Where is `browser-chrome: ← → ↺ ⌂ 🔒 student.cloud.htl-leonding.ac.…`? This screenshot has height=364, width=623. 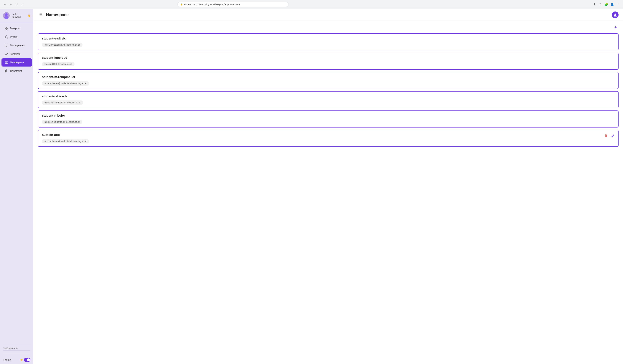
browser-chrome: ← → ↺ ⌂ 🔒 student.cloud.htl-leonding.ac.… is located at coordinates (312, 4).